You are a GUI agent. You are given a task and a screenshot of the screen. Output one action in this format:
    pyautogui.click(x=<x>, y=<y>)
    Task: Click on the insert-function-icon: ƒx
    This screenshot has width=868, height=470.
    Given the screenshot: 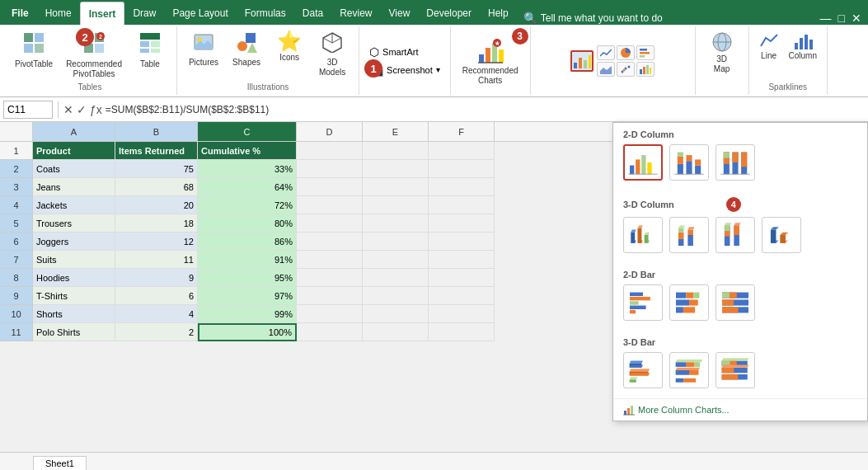 What is the action you would take?
    pyautogui.click(x=96, y=110)
    